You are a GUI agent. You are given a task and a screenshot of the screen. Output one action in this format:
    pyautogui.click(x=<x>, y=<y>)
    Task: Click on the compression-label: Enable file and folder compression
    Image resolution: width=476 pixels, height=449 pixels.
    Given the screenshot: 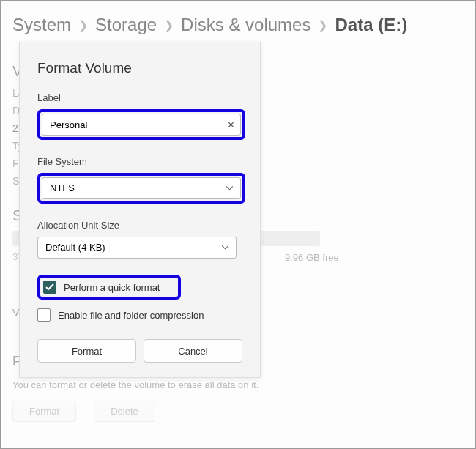 What is the action you would take?
    pyautogui.click(x=130, y=315)
    